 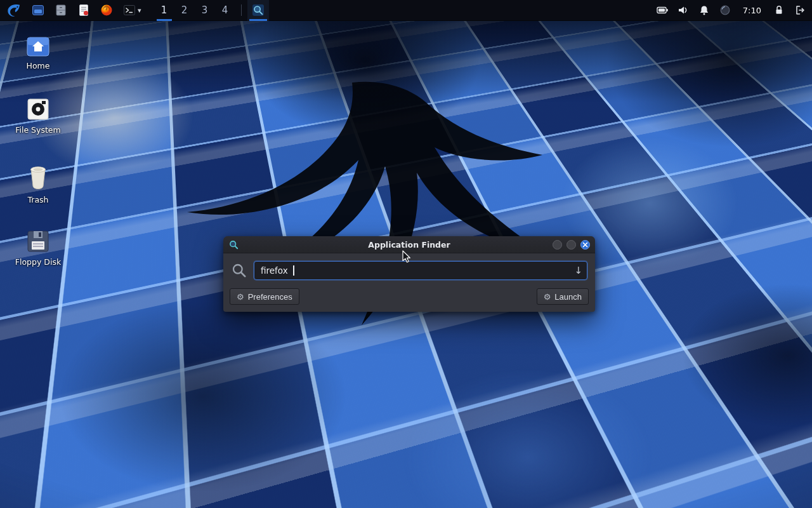 What do you see at coordinates (38, 241) in the screenshot?
I see `floppy-disk-icon` at bounding box center [38, 241].